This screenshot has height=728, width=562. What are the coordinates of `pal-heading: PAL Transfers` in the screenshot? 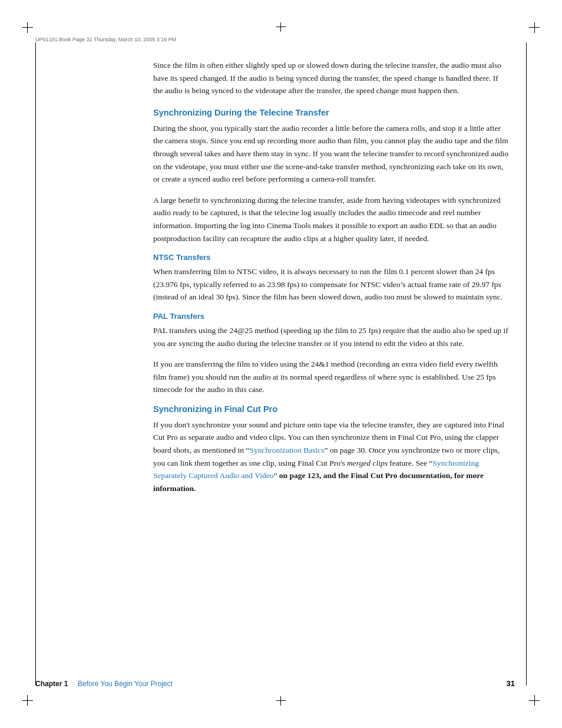 It's located at (331, 316).